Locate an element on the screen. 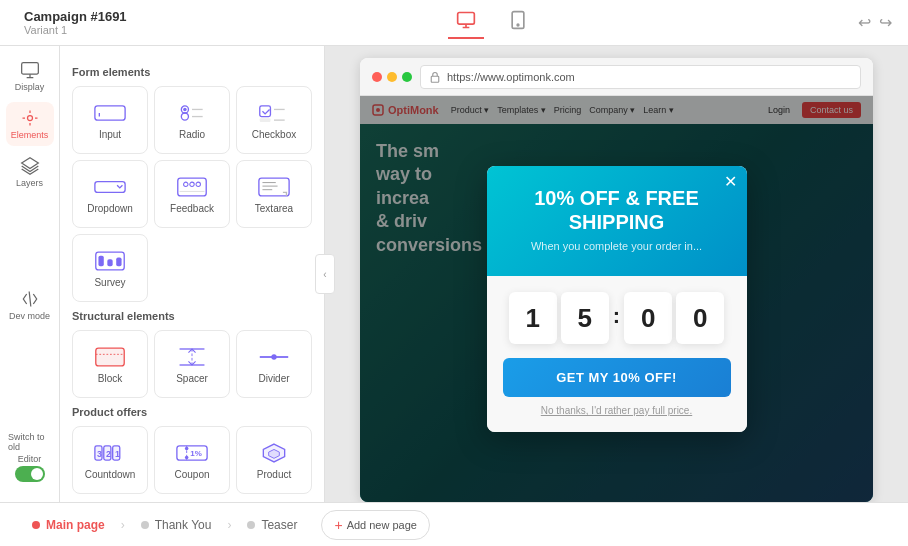 The width and height of the screenshot is (908, 546). block-icon is located at coordinates (110, 357).